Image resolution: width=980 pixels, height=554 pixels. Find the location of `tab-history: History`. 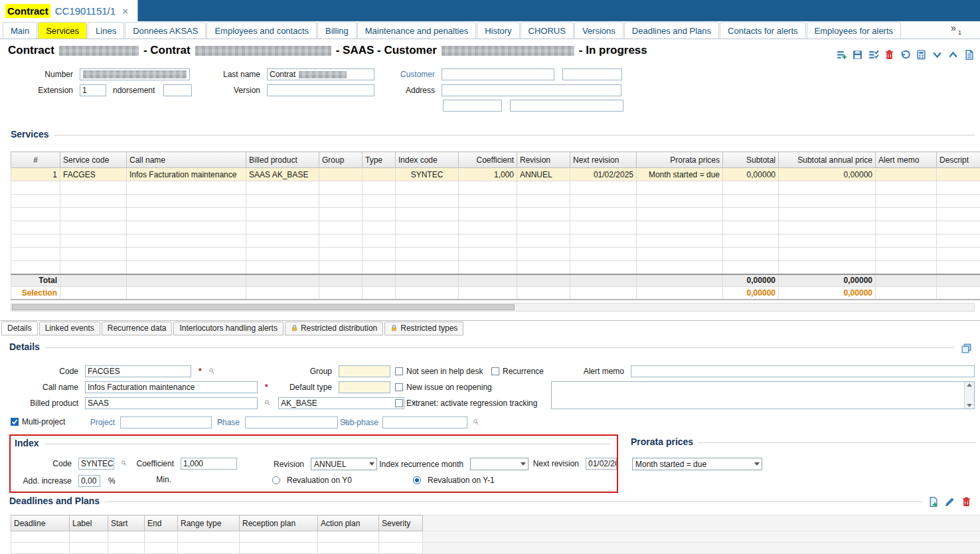

tab-history: History is located at coordinates (498, 31).